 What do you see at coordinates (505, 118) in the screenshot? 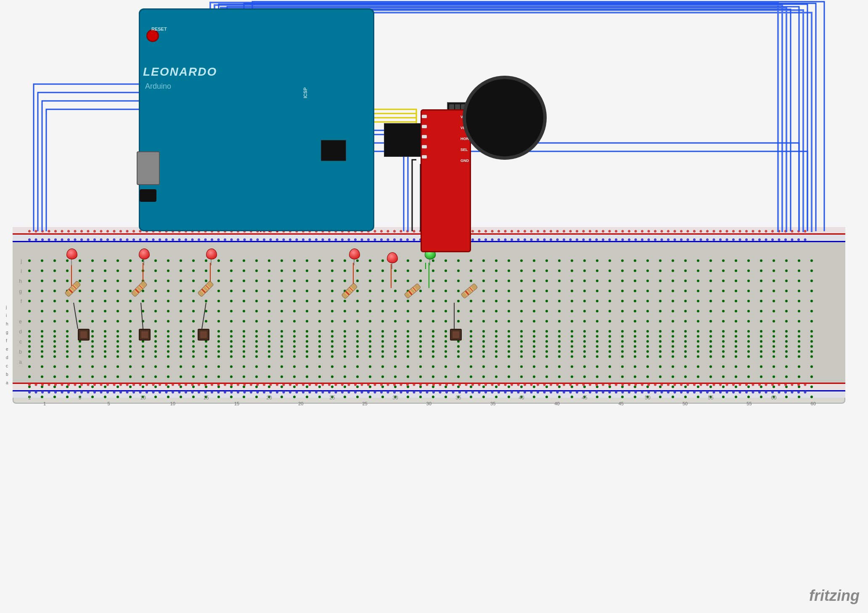
I see `joystick-body` at bounding box center [505, 118].